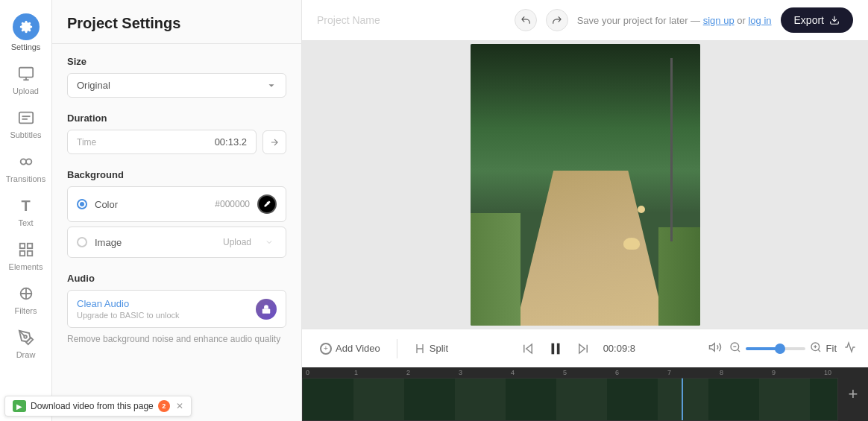 This screenshot has height=421, width=868. Describe the element at coordinates (356, 373) in the screenshot. I see `ruler-1: 1` at that location.